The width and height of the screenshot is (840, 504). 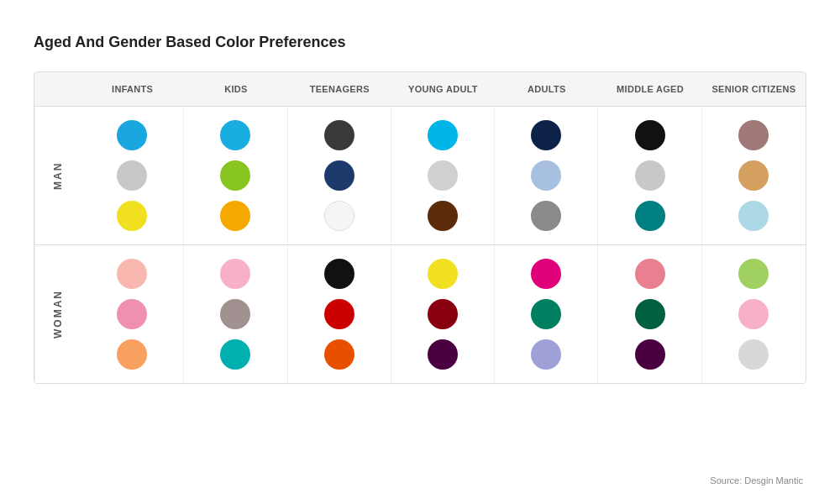 I want to click on woman-infants-dots, so click(x=133, y=314).